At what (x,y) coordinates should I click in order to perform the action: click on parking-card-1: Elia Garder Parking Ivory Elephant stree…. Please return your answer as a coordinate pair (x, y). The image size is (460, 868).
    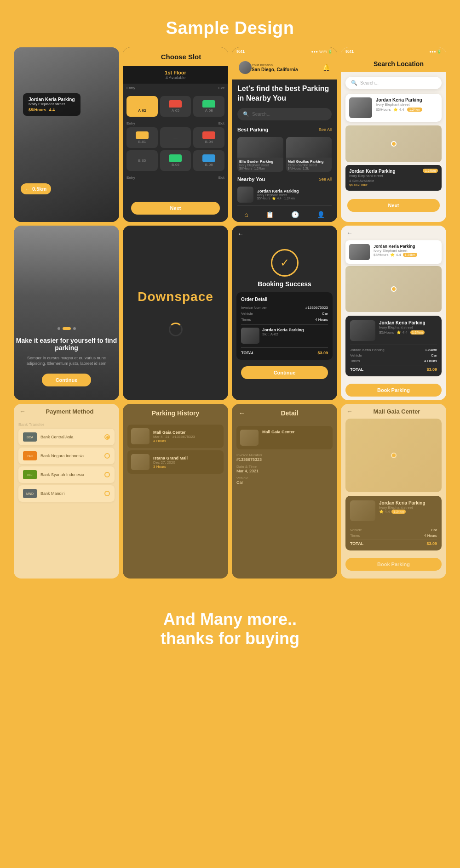
    Looking at the image, I should click on (260, 154).